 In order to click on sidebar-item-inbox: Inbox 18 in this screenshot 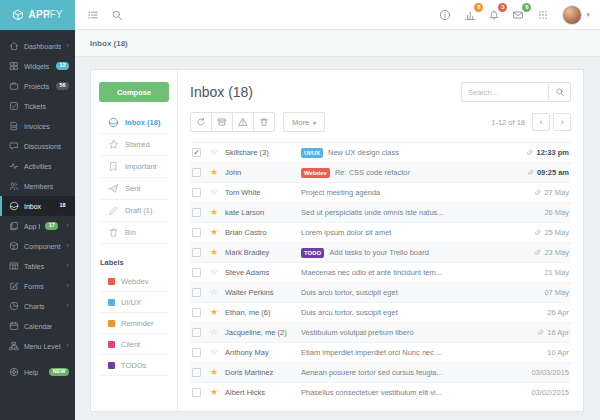, I will do `click(38, 206)`.